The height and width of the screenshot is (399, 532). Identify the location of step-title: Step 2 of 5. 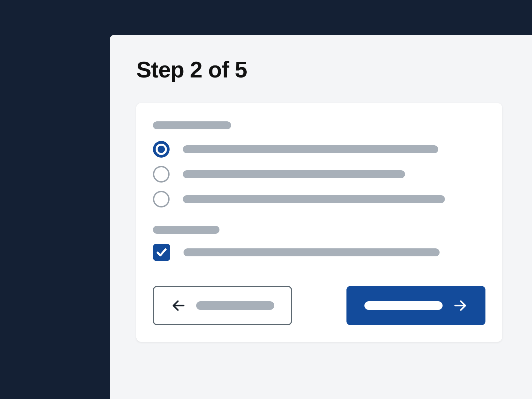
(192, 69).